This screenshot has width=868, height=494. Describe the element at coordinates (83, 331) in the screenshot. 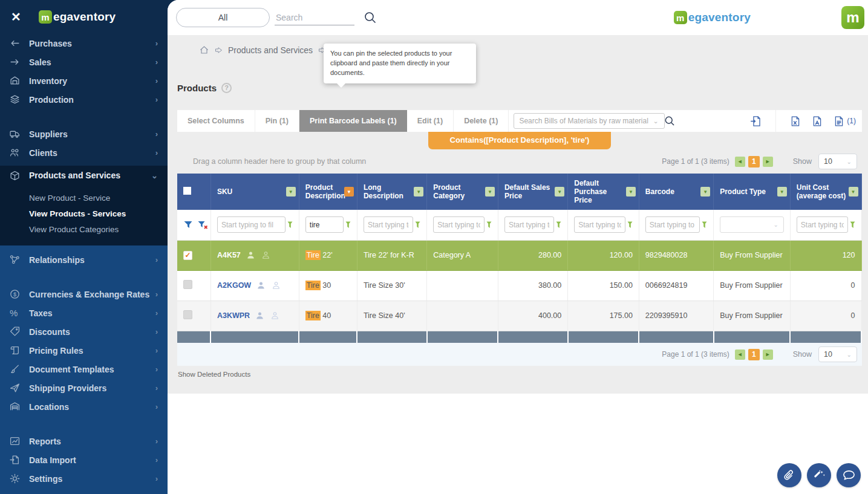

I see `sidebar-item-discounts: Discounts›` at that location.